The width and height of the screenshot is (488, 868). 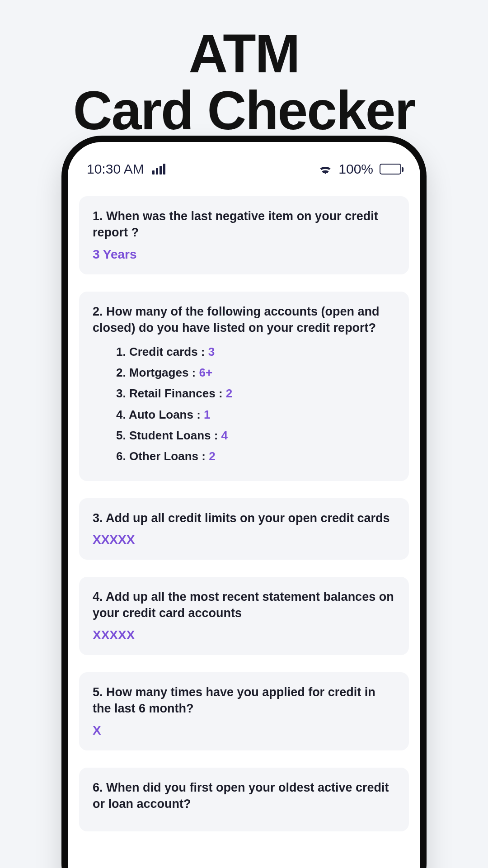 What do you see at coordinates (244, 701) in the screenshot?
I see `question-text: 5. How many times have you applied for c…` at bounding box center [244, 701].